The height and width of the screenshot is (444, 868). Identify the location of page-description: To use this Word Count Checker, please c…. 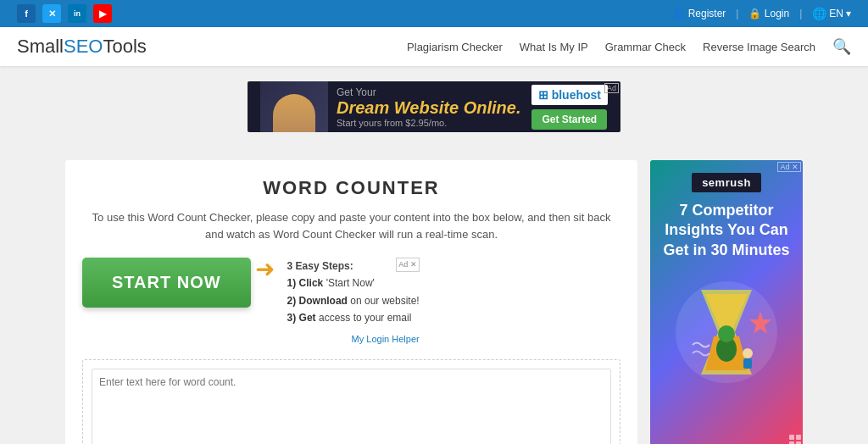
(351, 225).